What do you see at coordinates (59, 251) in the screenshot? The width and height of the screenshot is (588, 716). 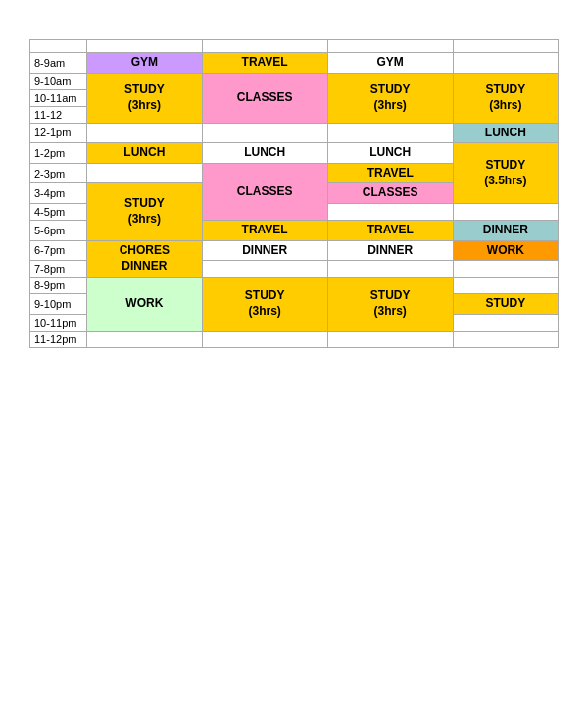 I see `time-label: 6-7pm` at bounding box center [59, 251].